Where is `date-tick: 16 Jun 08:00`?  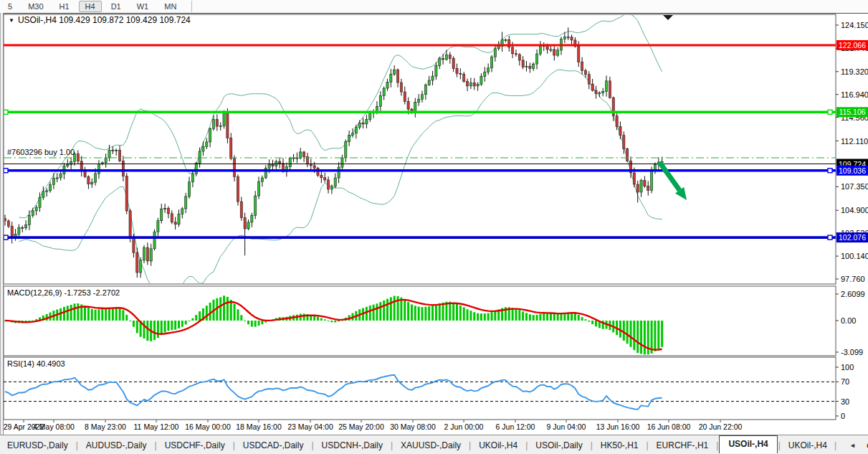 date-tick: 16 Jun 08:00 is located at coordinates (669, 427).